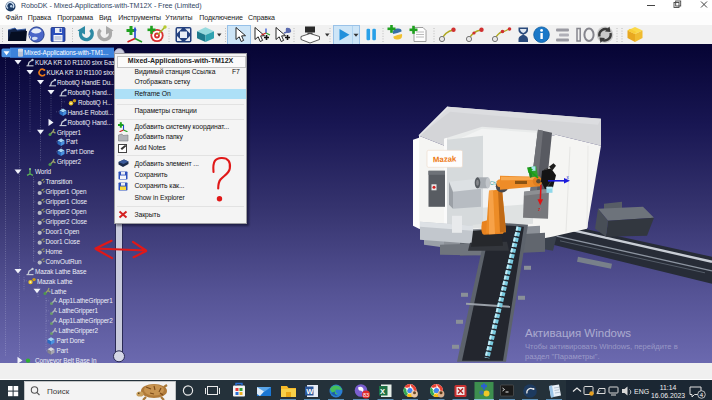 Image resolution: width=712 pixels, height=400 pixels. I want to click on svg-text: App1LatheGripper2, so click(86, 322).